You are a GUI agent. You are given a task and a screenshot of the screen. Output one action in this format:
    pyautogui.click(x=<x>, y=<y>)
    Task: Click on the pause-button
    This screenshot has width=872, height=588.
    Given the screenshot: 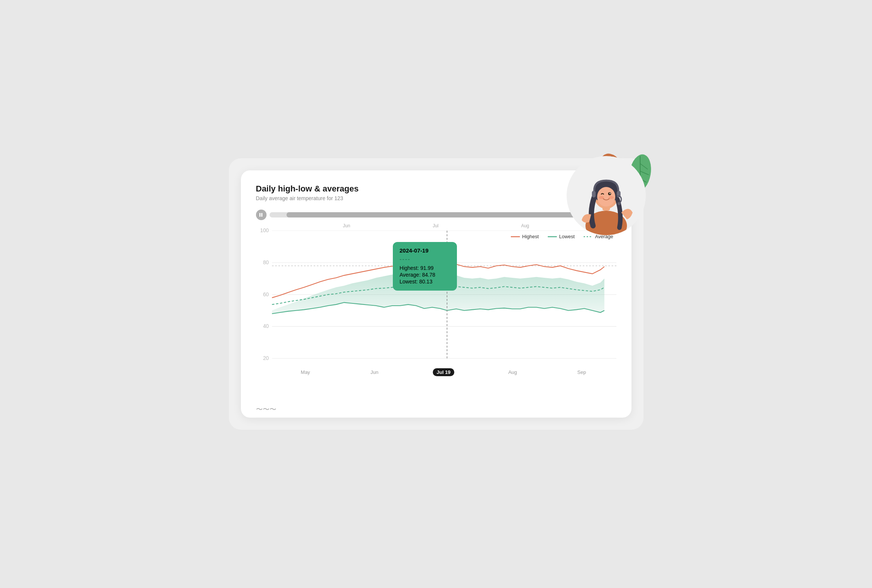 What is the action you would take?
    pyautogui.click(x=261, y=215)
    